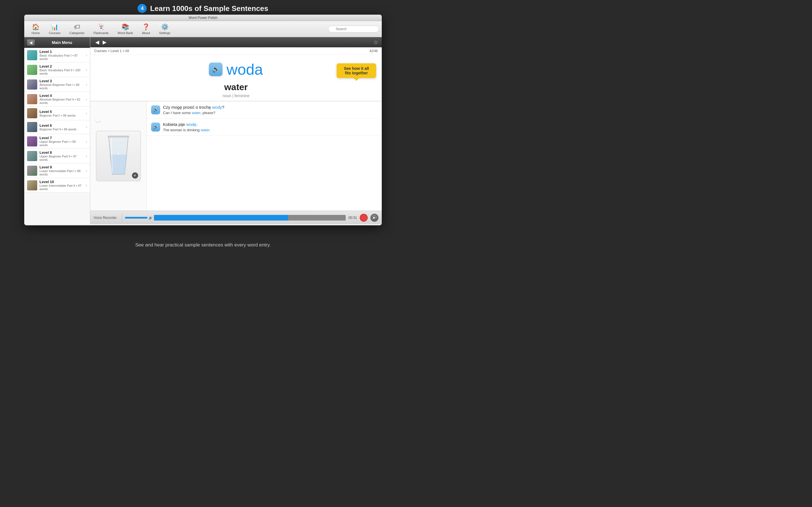  I want to click on sidebar-item-level9: Level 9 Lower Intermediate Part I • 98 w…, so click(57, 171).